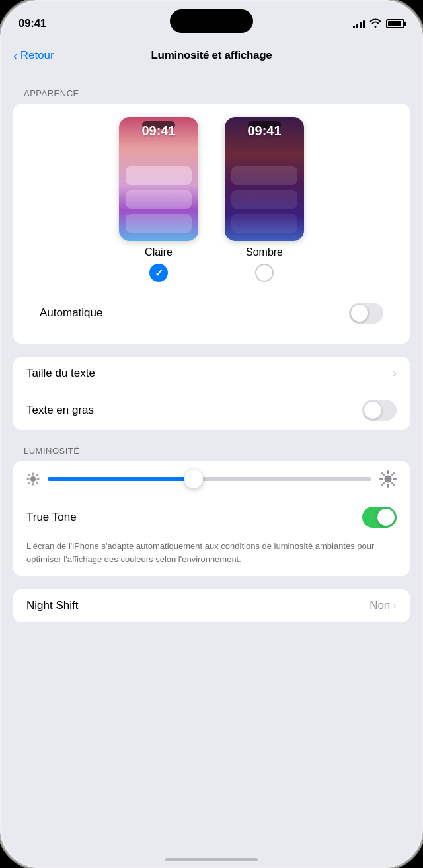  I want to click on battery-icon, so click(395, 24).